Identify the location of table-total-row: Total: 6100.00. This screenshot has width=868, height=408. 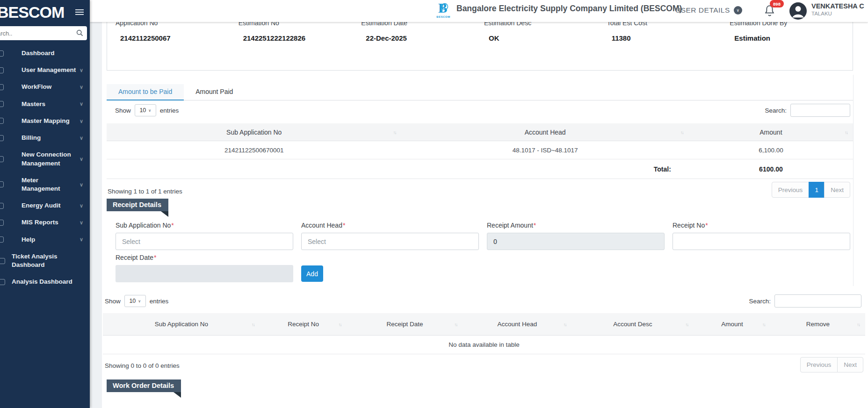
(480, 169).